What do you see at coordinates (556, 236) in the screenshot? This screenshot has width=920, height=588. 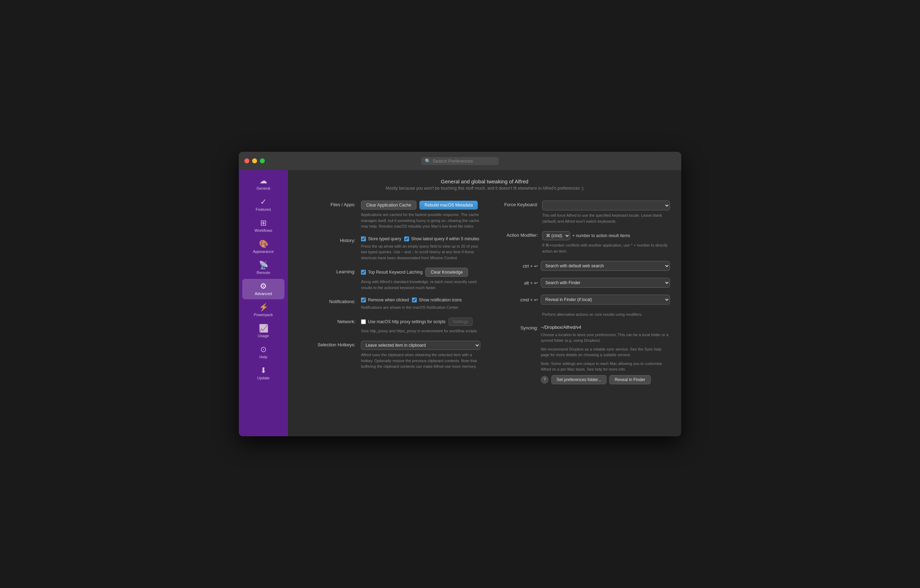 I see `action-modifier-dropdown: ⌘ (cmd)` at bounding box center [556, 236].